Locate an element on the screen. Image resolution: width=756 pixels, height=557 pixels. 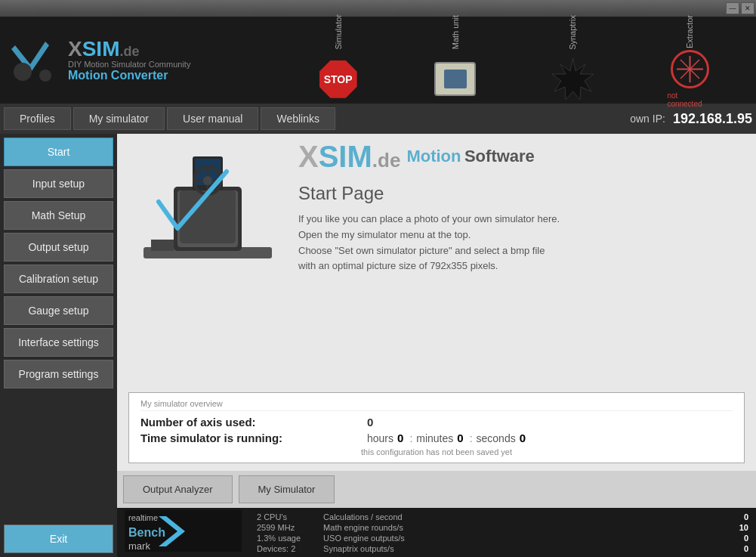
overview-note: this configuration has not been saved ye… is located at coordinates (437, 452).